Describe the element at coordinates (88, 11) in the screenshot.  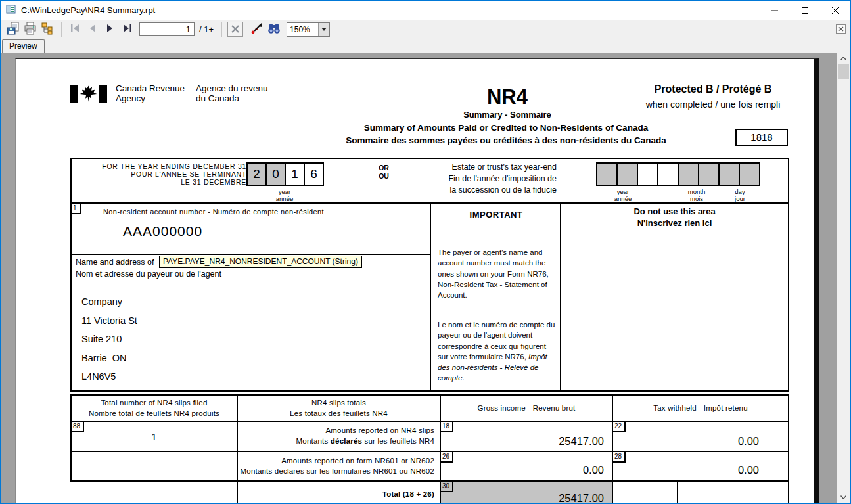
I see `window-title: C:\WinLedgePay\NR4 Summary.rpt` at that location.